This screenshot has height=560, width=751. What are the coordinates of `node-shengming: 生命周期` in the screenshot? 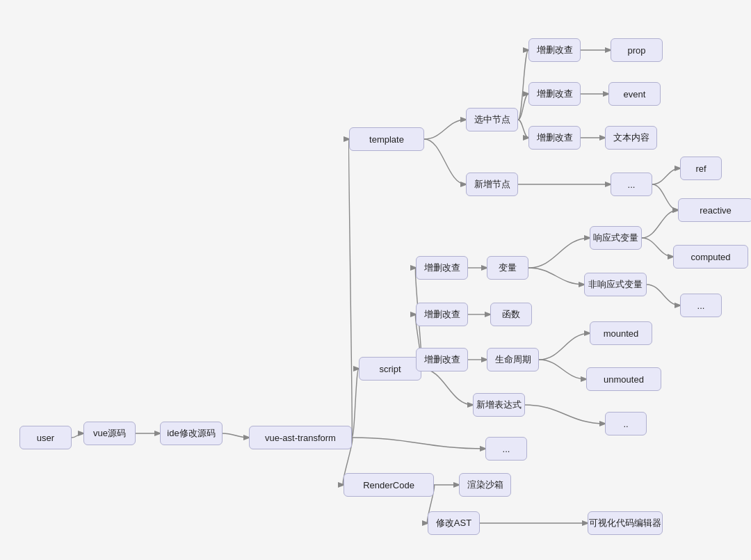 It's located at (513, 360).